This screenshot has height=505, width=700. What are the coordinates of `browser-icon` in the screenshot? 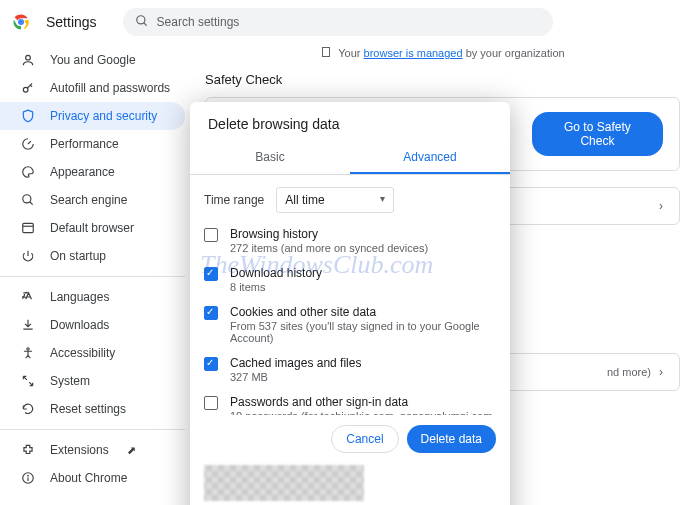 It's located at (28, 228).